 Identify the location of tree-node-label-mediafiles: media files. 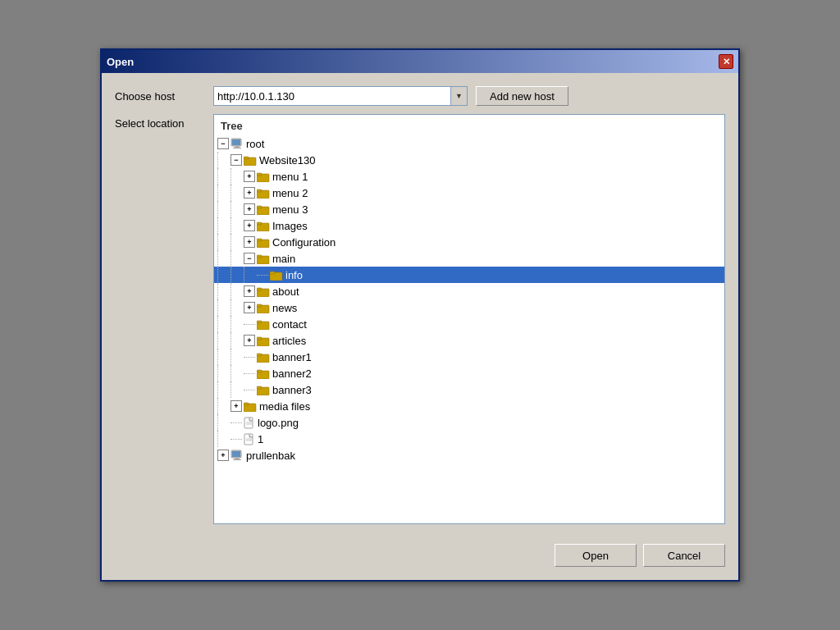
(285, 407).